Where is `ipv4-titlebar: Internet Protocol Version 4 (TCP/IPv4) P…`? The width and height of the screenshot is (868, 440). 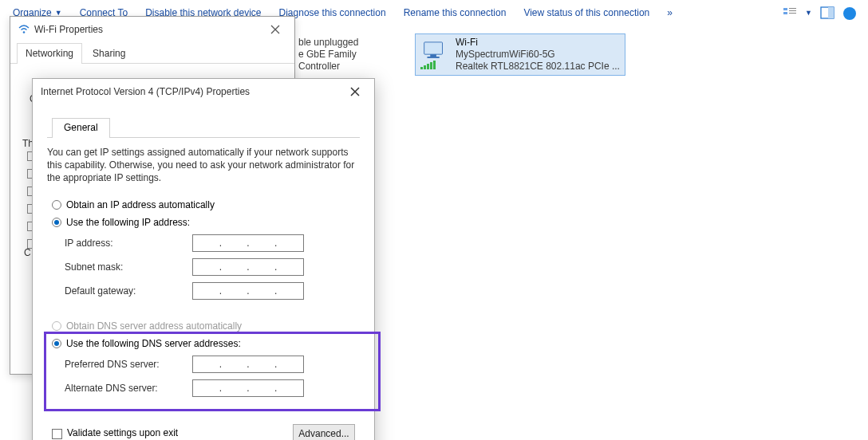
ipv4-titlebar: Internet Protocol Version 4 (TCP/IPv4) P… is located at coordinates (203, 92).